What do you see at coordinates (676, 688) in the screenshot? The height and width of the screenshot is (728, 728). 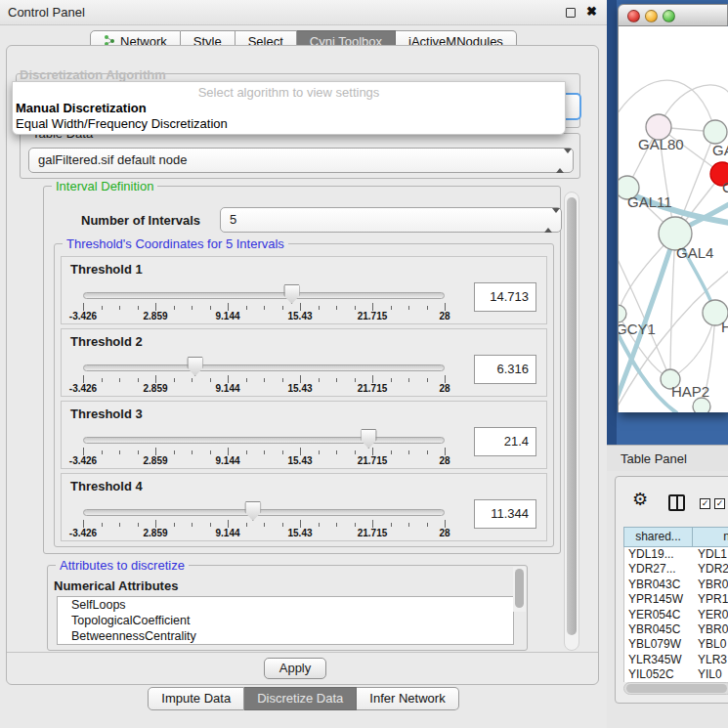 I see `table-horizontal-scrollbar` at bounding box center [676, 688].